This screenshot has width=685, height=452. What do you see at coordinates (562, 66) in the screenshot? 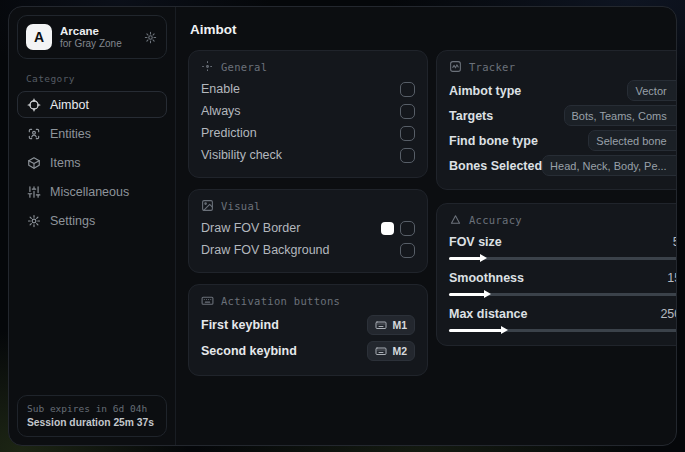
I see `tracker-card-header: Tracker` at bounding box center [562, 66].